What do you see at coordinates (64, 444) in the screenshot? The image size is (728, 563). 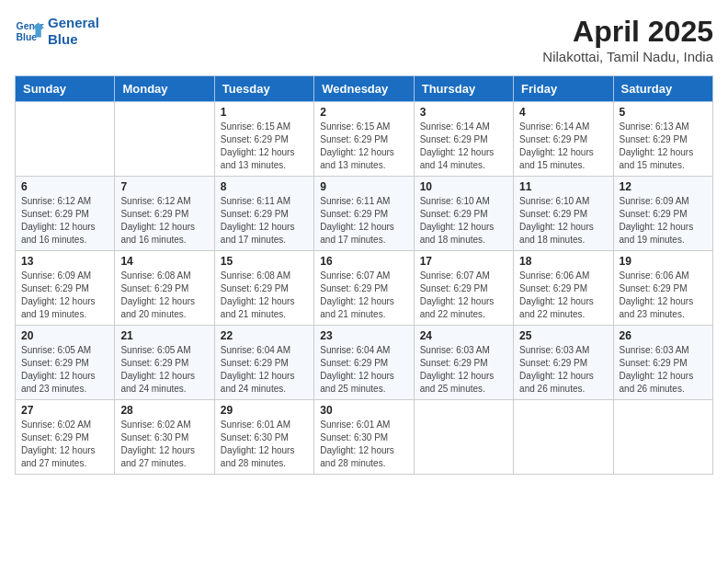 I see `day-detail: Sunrise: 6:02 AM Sunset: 6:29 PM Dayligh…` at bounding box center [64, 444].